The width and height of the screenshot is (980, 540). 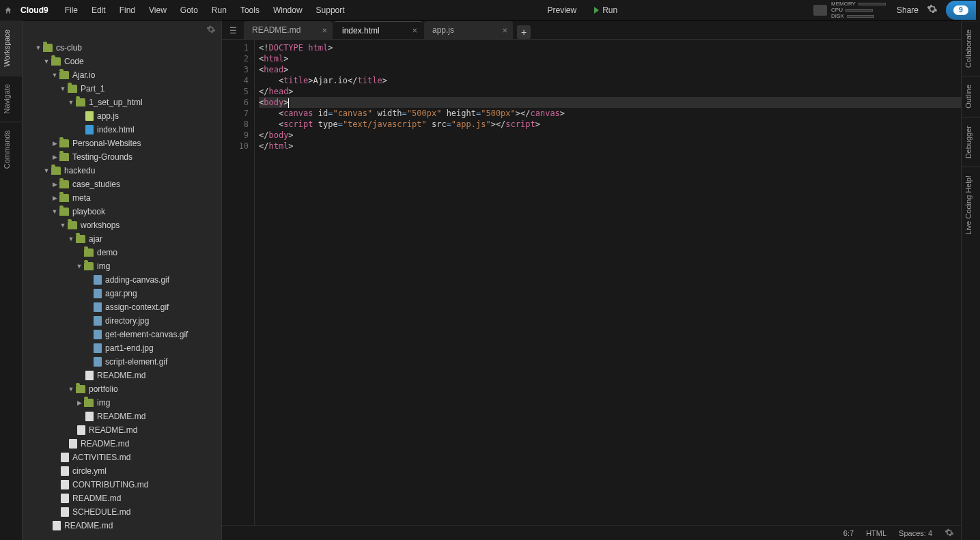 I want to click on menu-find: Find, so click(x=127, y=10).